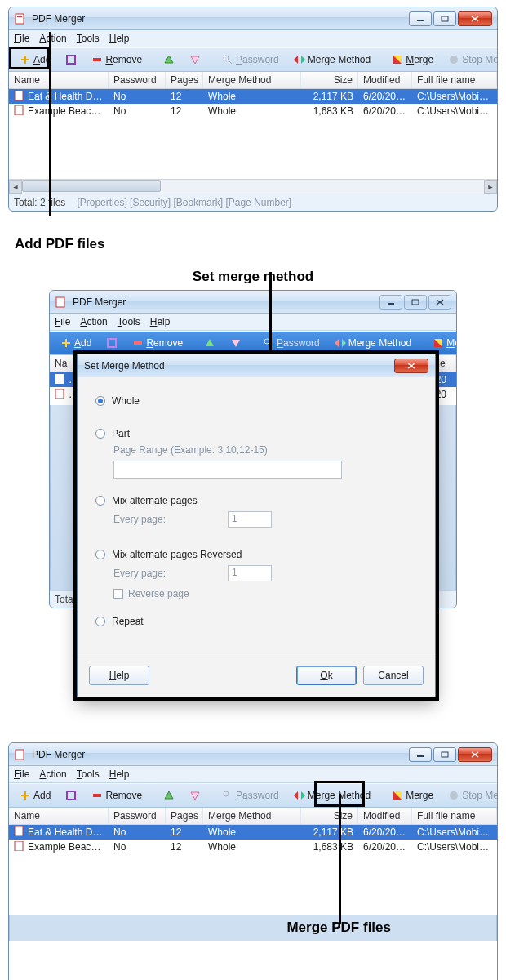 The width and height of the screenshot is (506, 980). Describe the element at coordinates (20, 847) in the screenshot. I see `pdf-icon` at that location.